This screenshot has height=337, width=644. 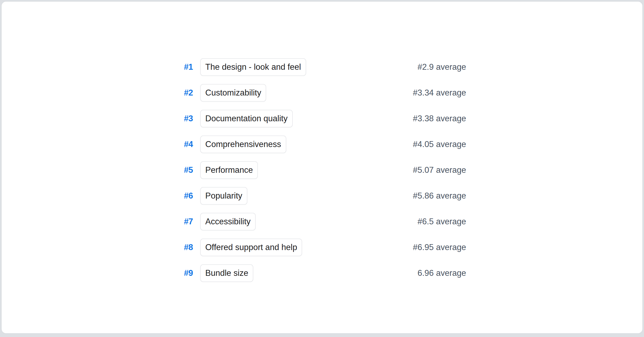 I want to click on average-score: #3.34 average, so click(x=440, y=93).